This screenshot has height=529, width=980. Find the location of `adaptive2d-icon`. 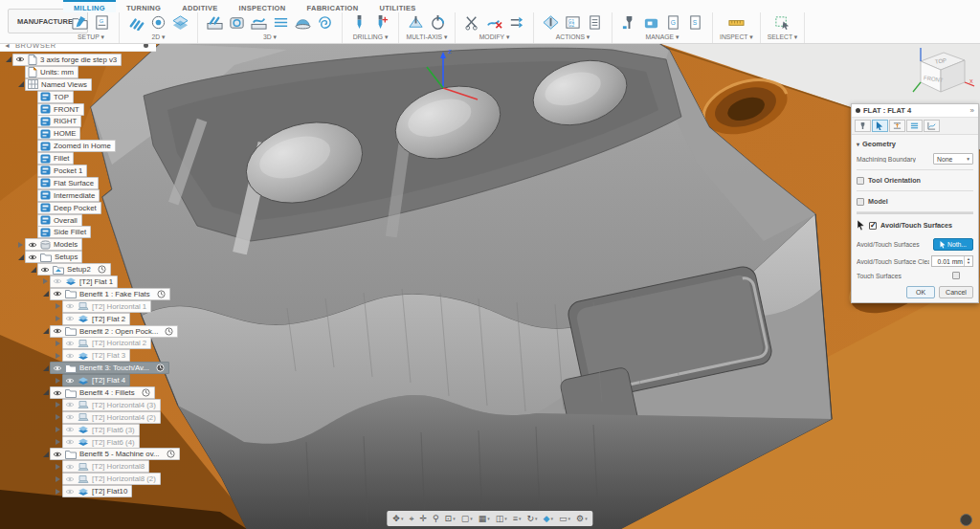

adaptive2d-icon is located at coordinates (136, 23).